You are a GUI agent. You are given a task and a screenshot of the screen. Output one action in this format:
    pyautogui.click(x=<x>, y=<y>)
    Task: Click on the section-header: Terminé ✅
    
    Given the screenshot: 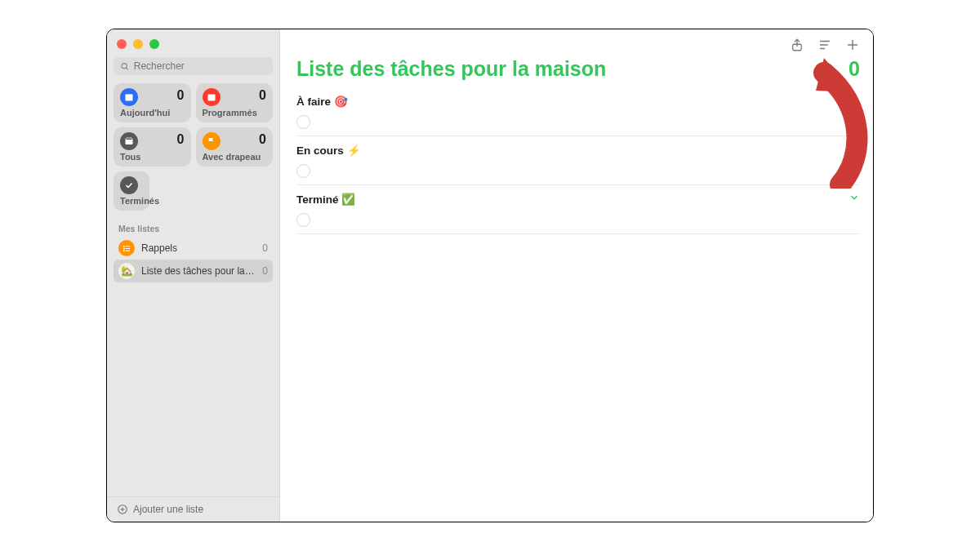 What is the action you would take?
    pyautogui.click(x=578, y=198)
    